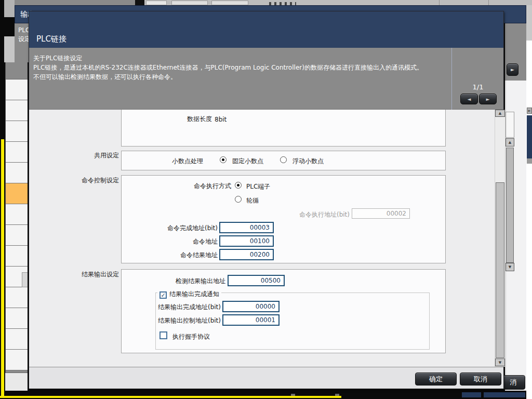 This screenshot has width=532, height=399. I want to click on handshake-checkbox, so click(163, 336).